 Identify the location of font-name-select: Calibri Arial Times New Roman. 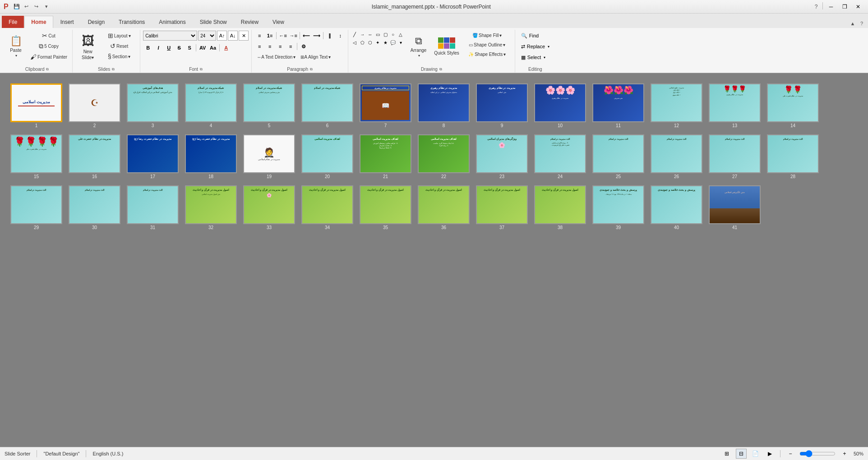
(170, 36).